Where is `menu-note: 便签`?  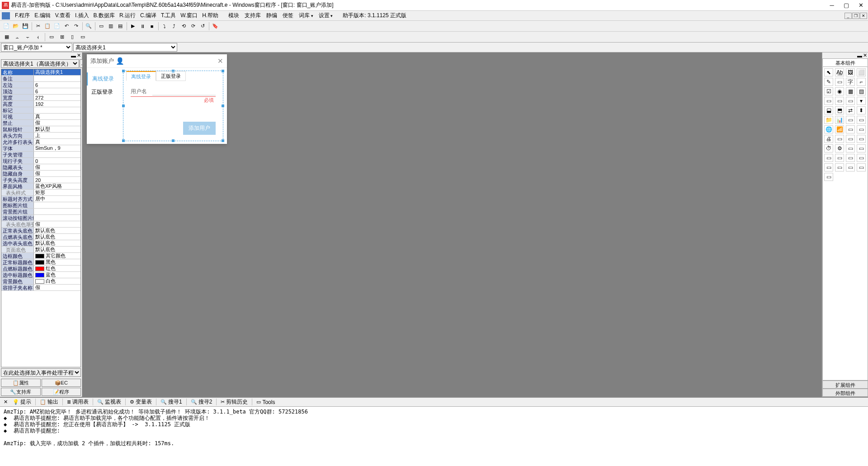 menu-note: 便签 is located at coordinates (288, 15).